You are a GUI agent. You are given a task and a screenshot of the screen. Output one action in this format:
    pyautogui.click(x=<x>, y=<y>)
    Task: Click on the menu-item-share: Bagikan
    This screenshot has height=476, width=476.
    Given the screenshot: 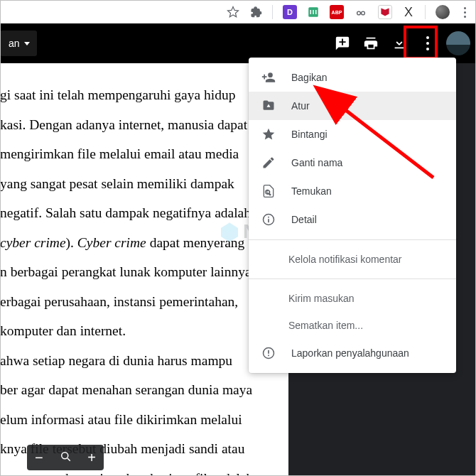 What is the action you would take?
    pyautogui.click(x=352, y=77)
    